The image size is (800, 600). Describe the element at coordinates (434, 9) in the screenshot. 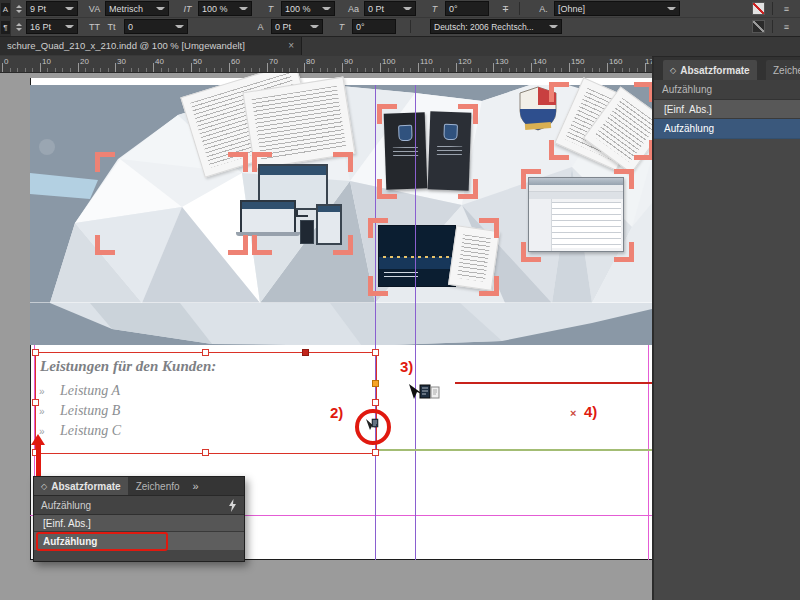

I see `skew-icon: T` at that location.